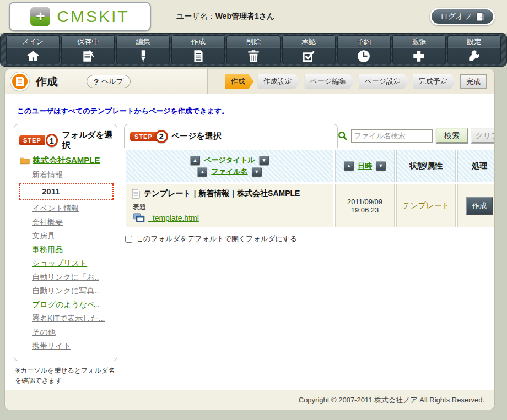 The image size is (507, 420). Describe the element at coordinates (55, 208) in the screenshot. I see `folder-link: イベント情報` at that location.